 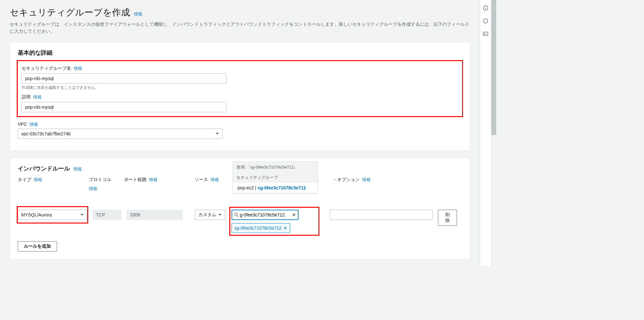 I want to click on source-dropdown-heading: セキュリティグループ, so click(x=275, y=178).